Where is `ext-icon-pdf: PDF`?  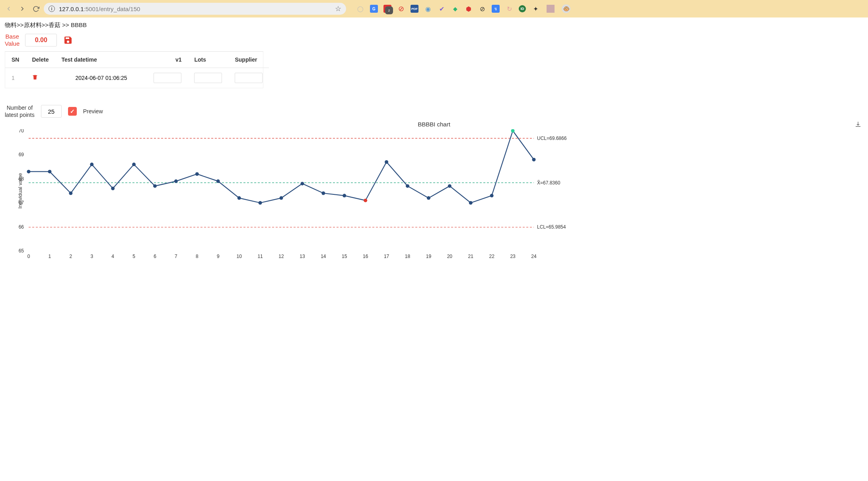
ext-icon-pdf: PDF is located at coordinates (415, 9).